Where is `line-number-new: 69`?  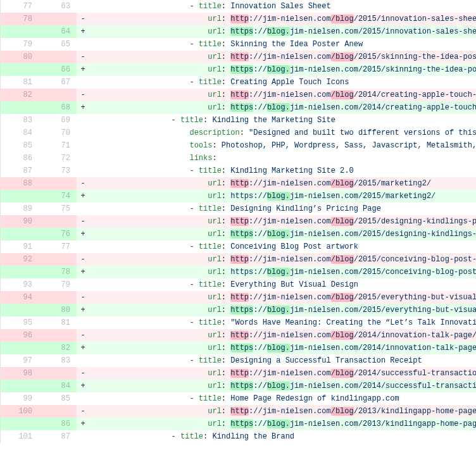
line-number-new: 69 is located at coordinates (58, 120).